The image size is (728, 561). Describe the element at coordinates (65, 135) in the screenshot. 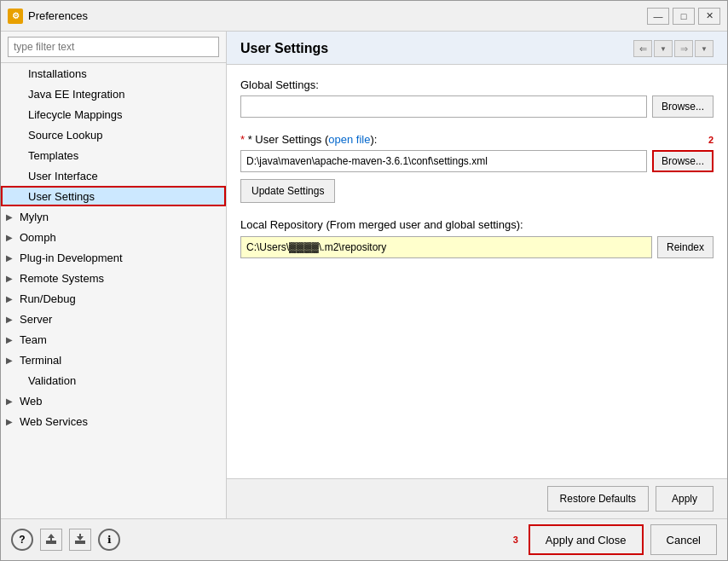

I see `tree-label: Source Lookup` at that location.